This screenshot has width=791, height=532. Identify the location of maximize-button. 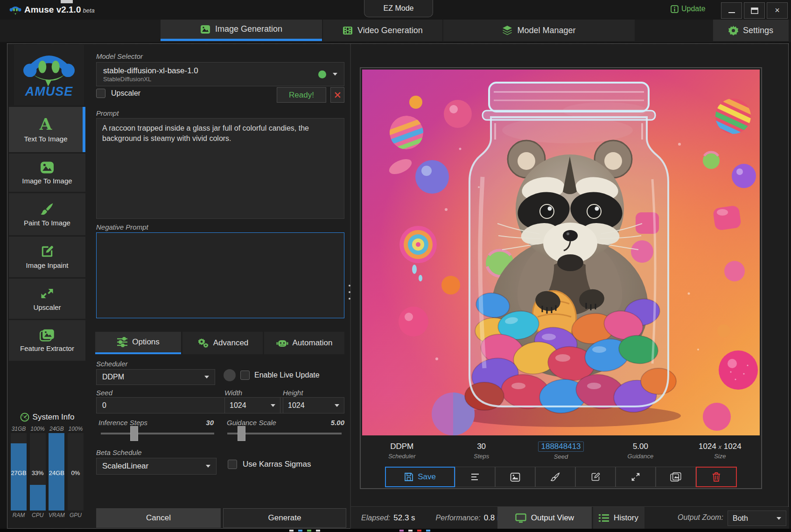
(754, 10).